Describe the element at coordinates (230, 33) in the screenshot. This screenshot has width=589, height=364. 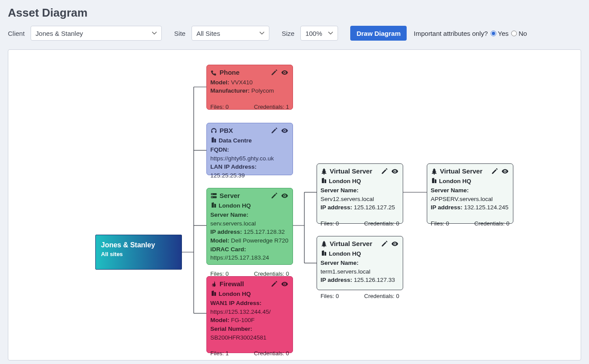
I see `site-select: All Sites` at that location.